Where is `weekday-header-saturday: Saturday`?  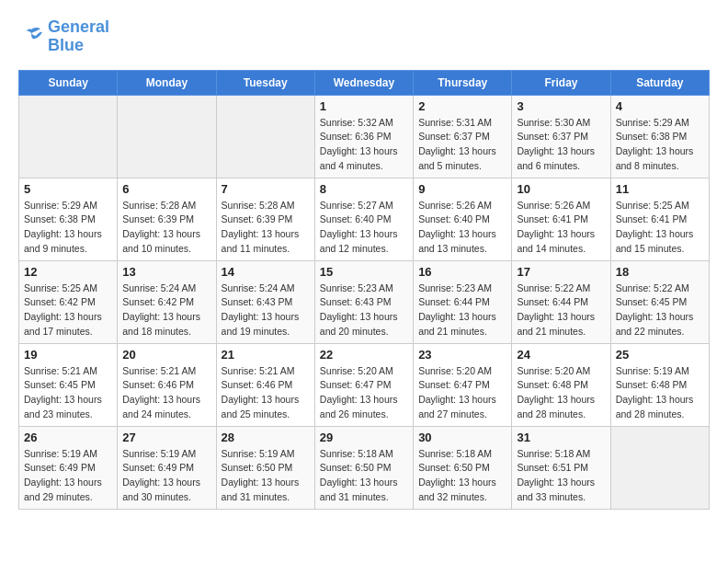
weekday-header-saturday: Saturday is located at coordinates (660, 83).